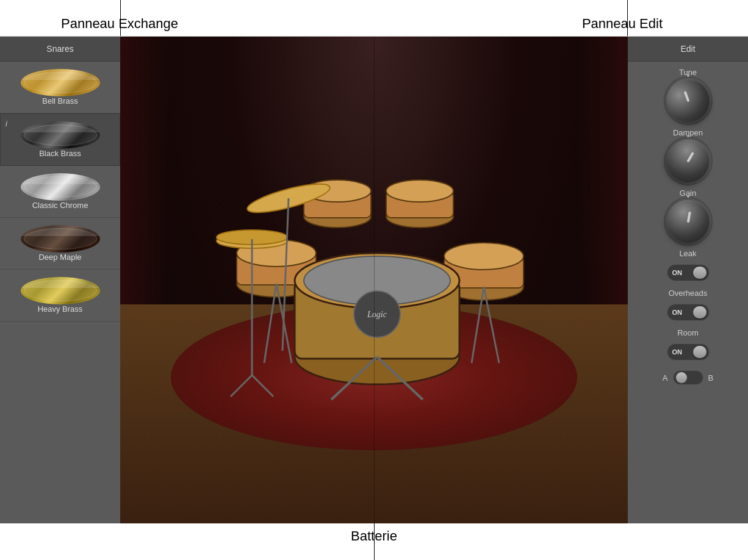  I want to click on snare-drum-classic-chrome, so click(60, 187).